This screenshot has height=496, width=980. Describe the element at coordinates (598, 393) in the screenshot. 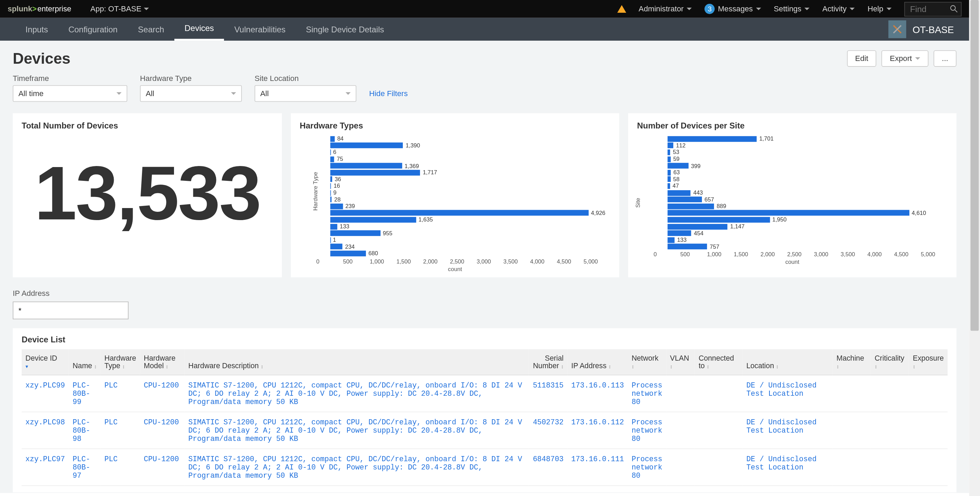

I see `cell: 173.16.0.113` at that location.